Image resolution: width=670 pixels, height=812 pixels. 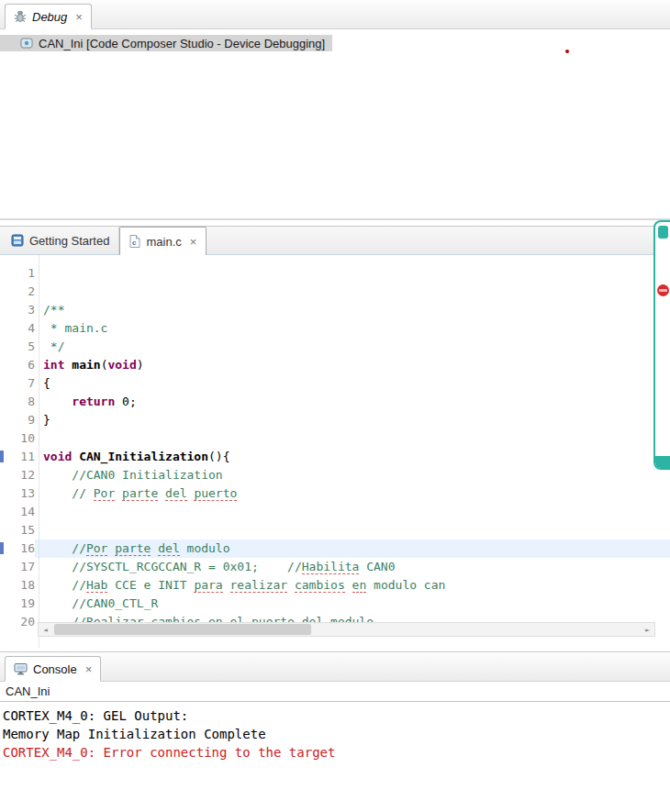 What do you see at coordinates (20, 439) in the screenshot?
I see `line-number: 10` at bounding box center [20, 439].